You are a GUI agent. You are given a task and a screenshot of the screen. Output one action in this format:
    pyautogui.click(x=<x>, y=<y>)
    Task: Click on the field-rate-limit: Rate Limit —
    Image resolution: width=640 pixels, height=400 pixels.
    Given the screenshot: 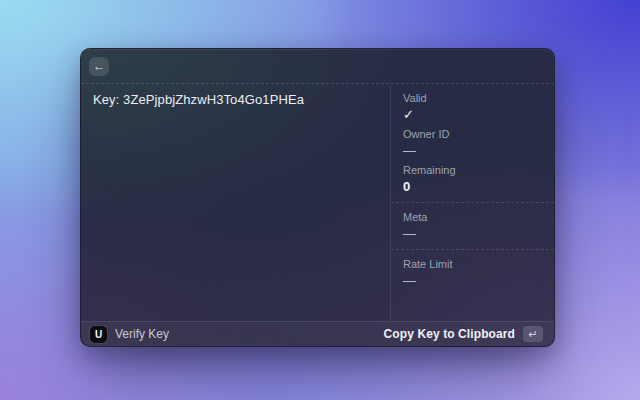 What is the action you would take?
    pyautogui.click(x=472, y=273)
    